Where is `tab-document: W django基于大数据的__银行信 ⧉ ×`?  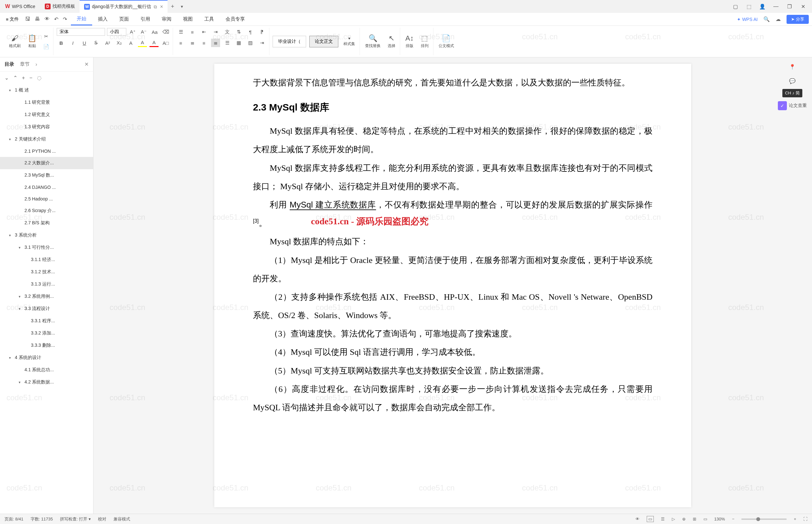
tab-document: W django基于大数据的__银行信 ⧉ × is located at coordinates (124, 6).